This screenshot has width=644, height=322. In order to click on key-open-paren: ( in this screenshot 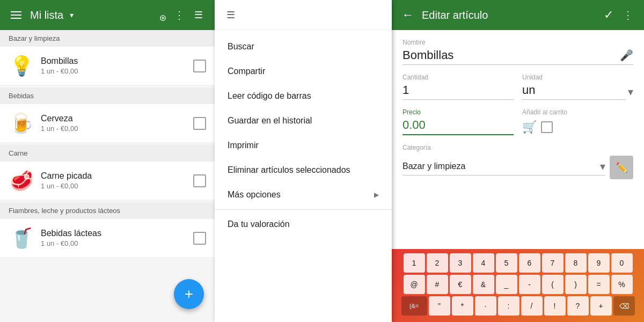, I will do `click(553, 284)`.